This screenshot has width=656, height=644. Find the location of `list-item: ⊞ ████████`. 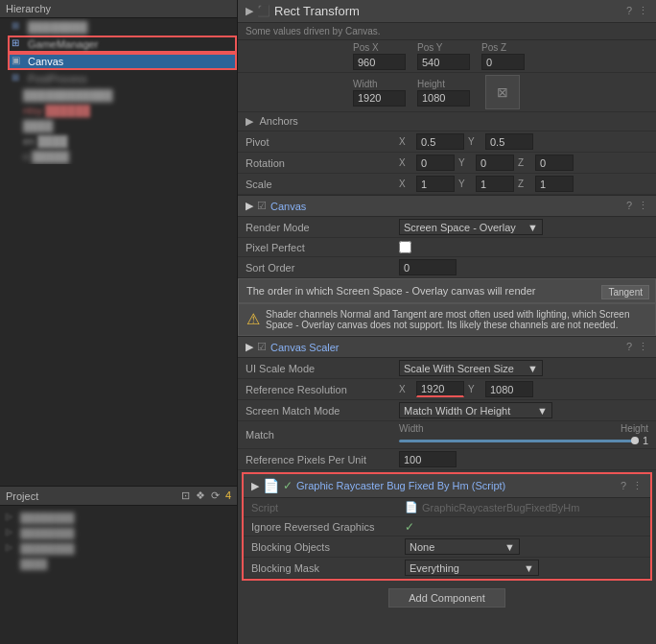

list-item: ⊞ ████████ is located at coordinates (123, 27).